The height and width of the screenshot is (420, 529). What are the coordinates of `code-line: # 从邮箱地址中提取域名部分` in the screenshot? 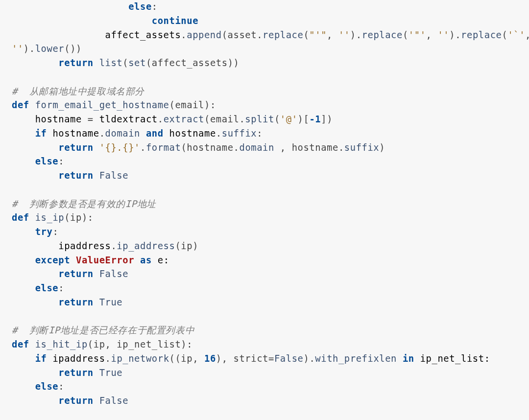 It's located at (78, 91).